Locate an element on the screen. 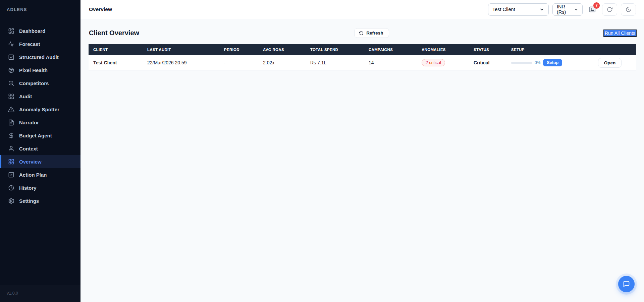 The width and height of the screenshot is (644, 302). sidebar-item-action-plan: Action Plan is located at coordinates (40, 175).